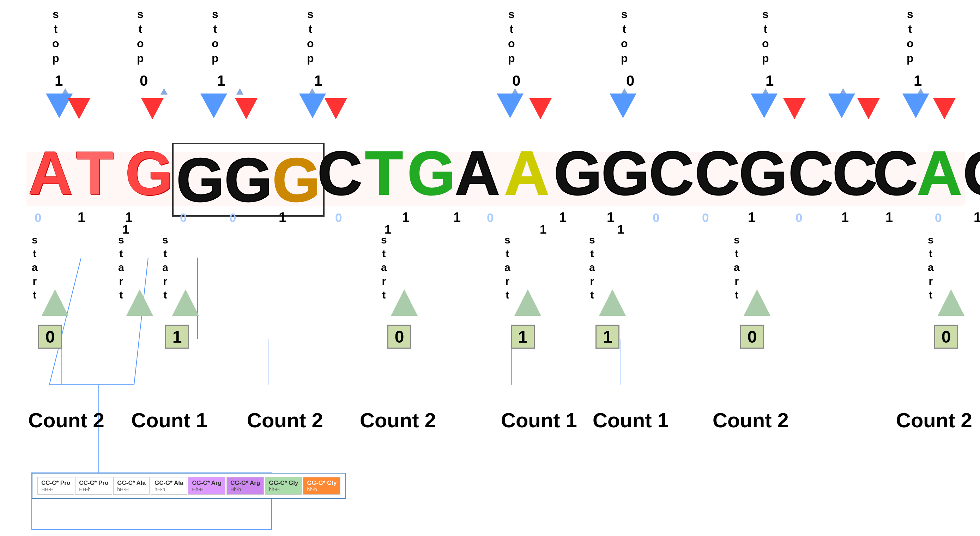 This screenshot has width=980, height=536. I want to click on legend-item-1: CC-C* Pro HH-H, so click(56, 486).